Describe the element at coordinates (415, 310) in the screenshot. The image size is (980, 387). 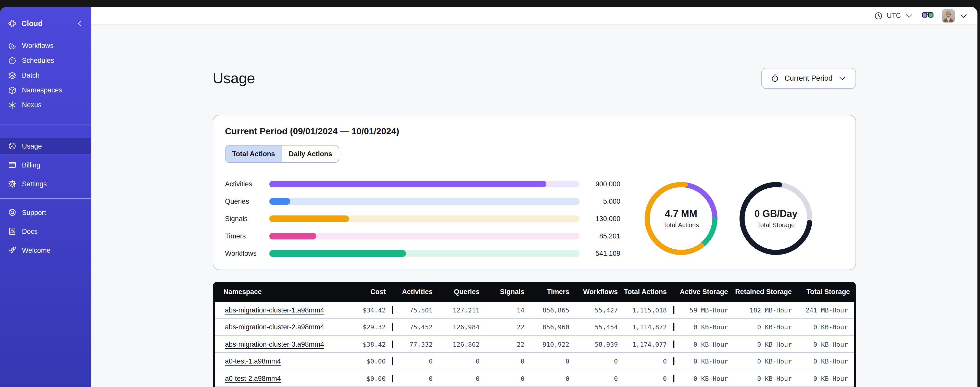
I see `table-cell: 75,501` at that location.